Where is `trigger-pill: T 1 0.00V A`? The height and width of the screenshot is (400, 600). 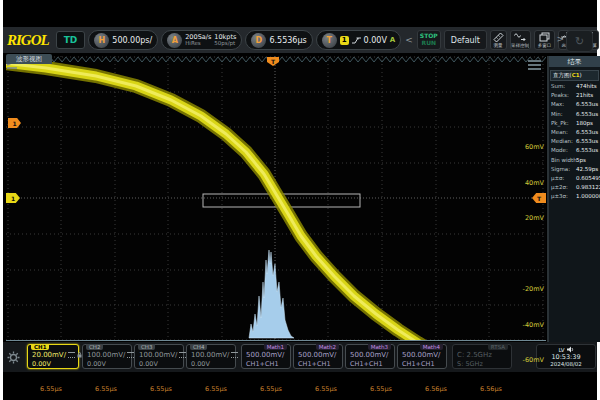 trigger-pill: T 1 0.00V A is located at coordinates (359, 40).